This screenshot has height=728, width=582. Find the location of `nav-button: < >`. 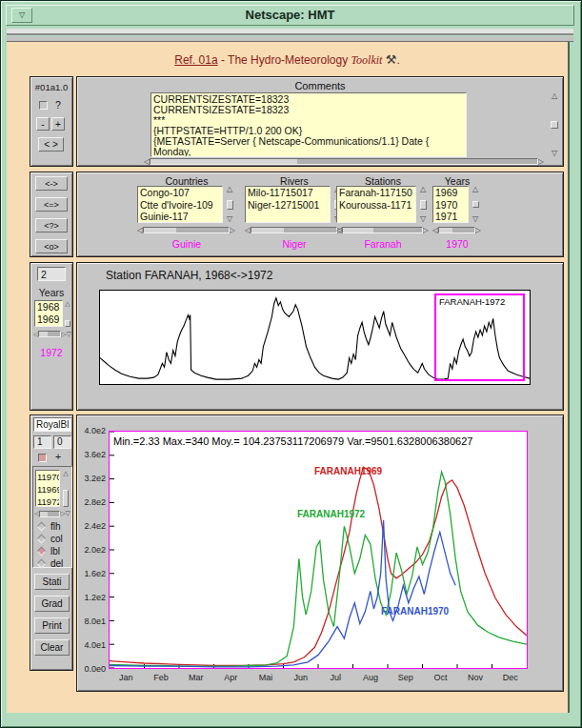

nav-button: < > is located at coordinates (51, 145).